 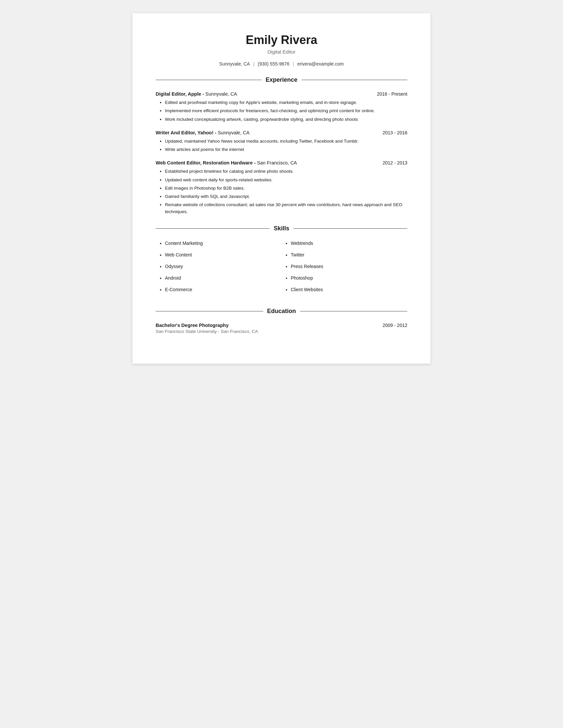 What do you see at coordinates (349, 267) in the screenshot?
I see `skill-press-releases: Press Releases` at bounding box center [349, 267].